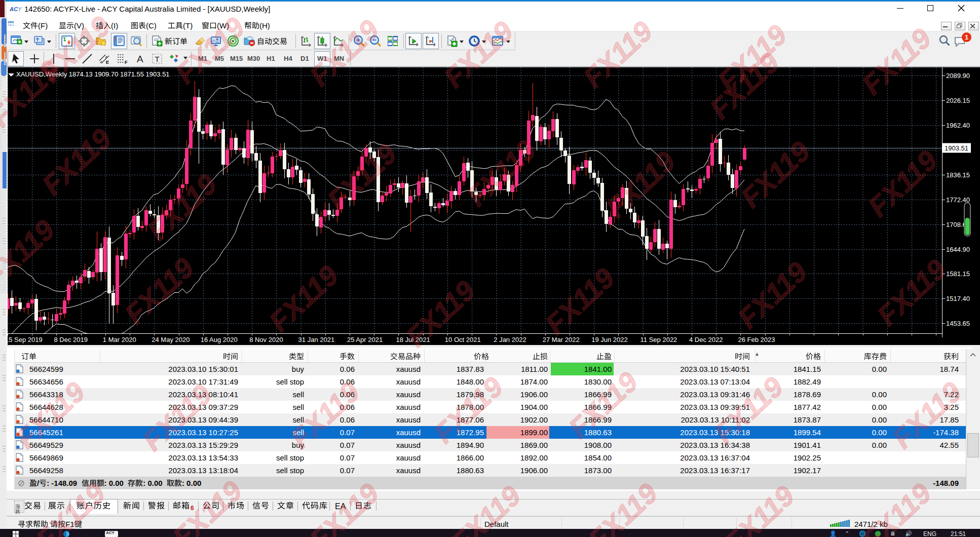 This screenshot has width=980, height=537. Describe the element at coordinates (958, 175) in the screenshot. I see `svg-text: 1836.15` at that location.